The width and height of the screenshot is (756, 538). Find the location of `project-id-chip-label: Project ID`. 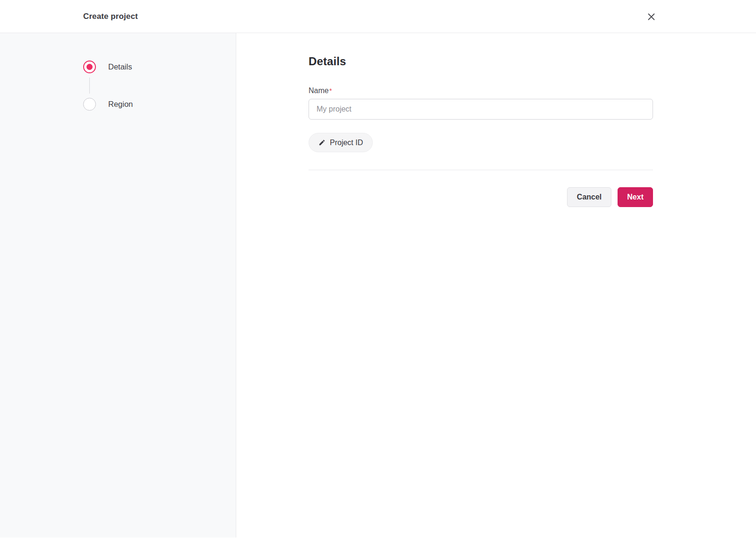

project-id-chip-label: Project ID is located at coordinates (346, 143).